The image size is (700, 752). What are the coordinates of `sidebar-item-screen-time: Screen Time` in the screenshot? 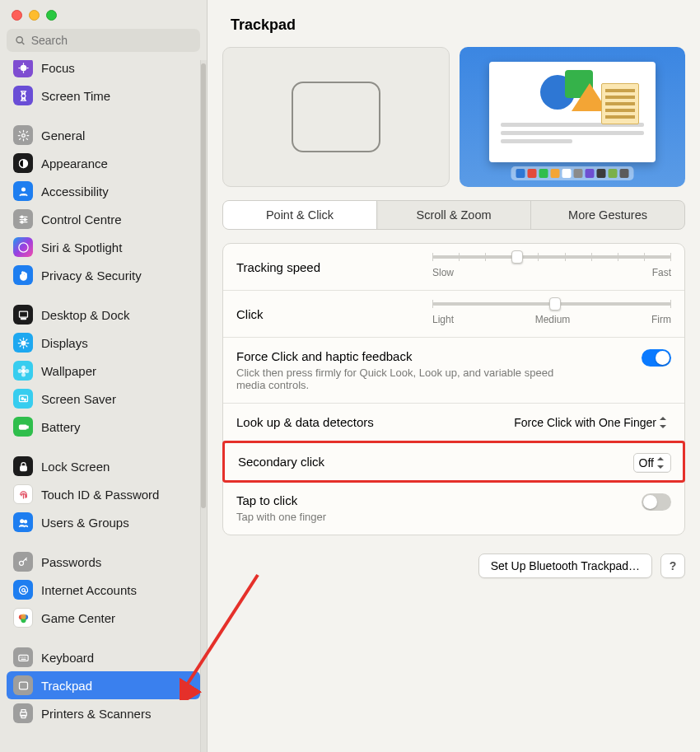 It's located at (104, 96).